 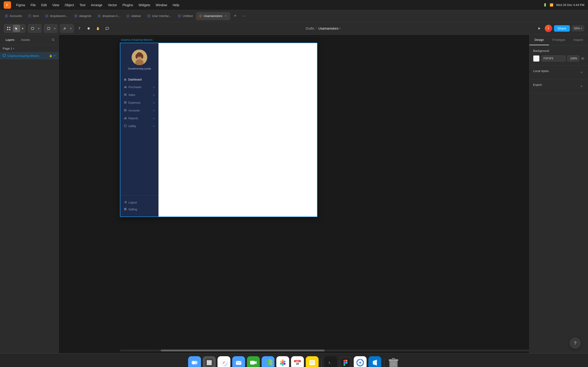 What do you see at coordinates (83, 5) in the screenshot?
I see `menu-text: Text` at bounding box center [83, 5].